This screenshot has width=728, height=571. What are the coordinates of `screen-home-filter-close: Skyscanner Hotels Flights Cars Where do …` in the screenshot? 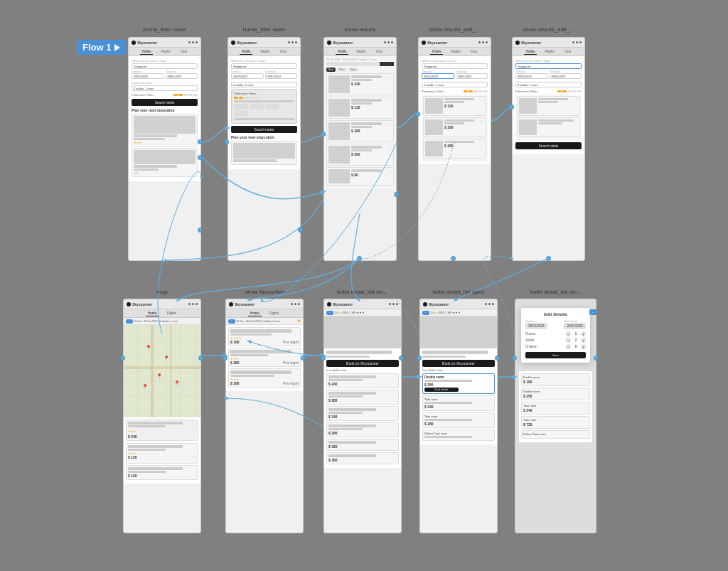 It's located at (165, 149).